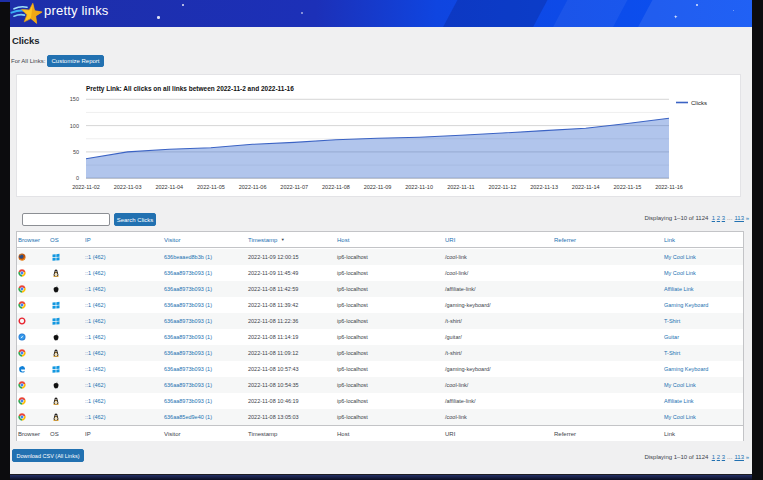  Describe the element at coordinates (74, 99) in the screenshot. I see `svg-text: 150` at that location.